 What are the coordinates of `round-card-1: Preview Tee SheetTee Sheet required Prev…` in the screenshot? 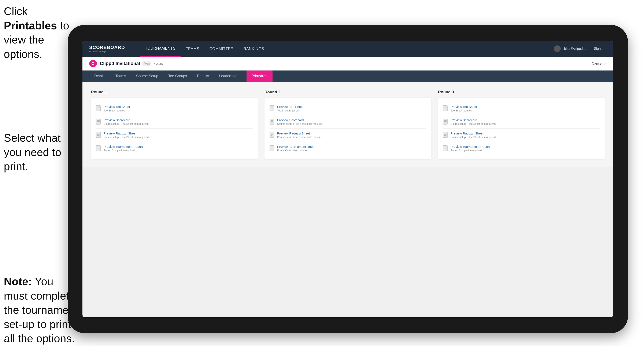 It's located at (174, 129).